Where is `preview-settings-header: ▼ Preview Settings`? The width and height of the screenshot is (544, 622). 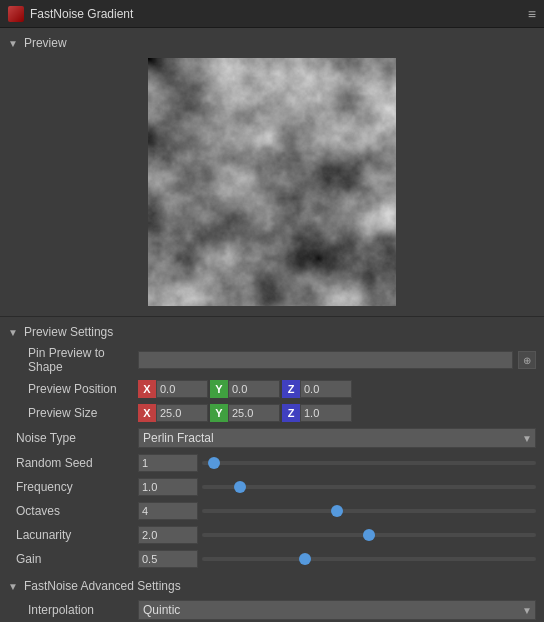 preview-settings-header: ▼ Preview Settings is located at coordinates (272, 332).